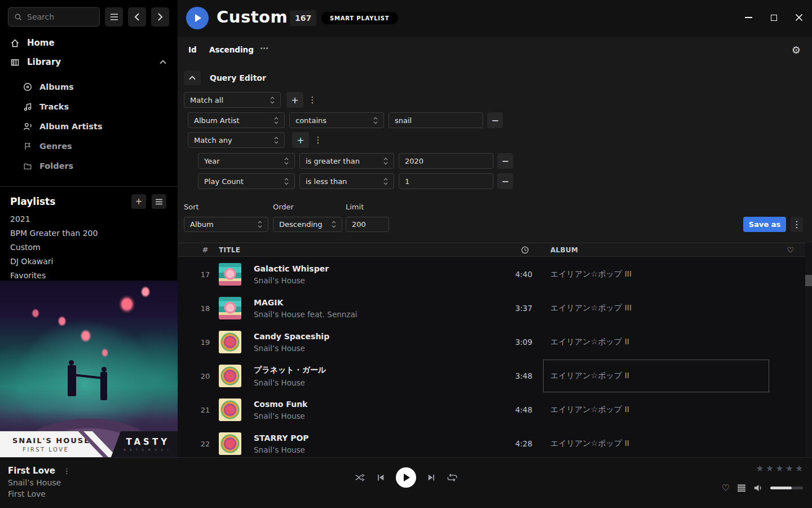  Describe the element at coordinates (406, 478) in the screenshot. I see `play-pause-button` at that location.